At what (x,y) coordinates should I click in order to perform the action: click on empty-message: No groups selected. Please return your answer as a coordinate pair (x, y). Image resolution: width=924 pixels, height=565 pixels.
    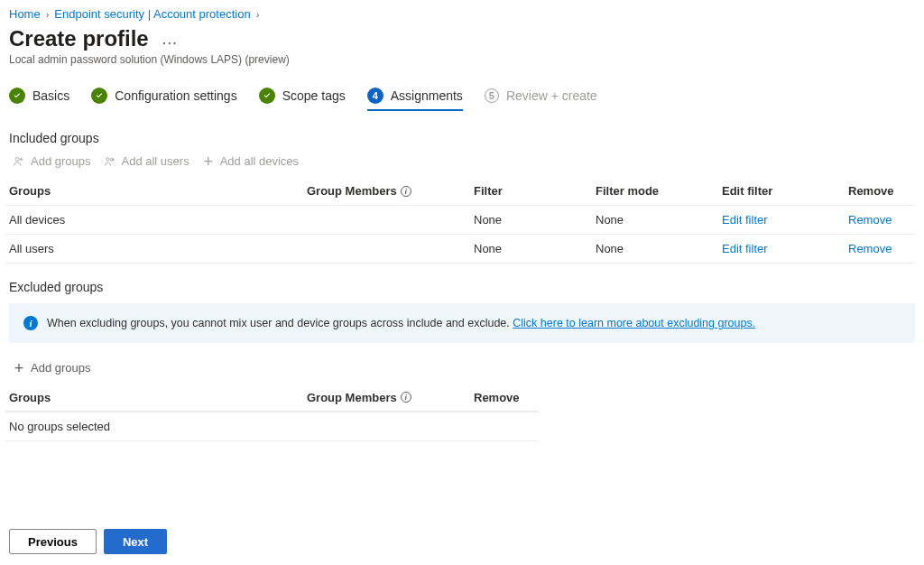
    Looking at the image, I should click on (154, 426).